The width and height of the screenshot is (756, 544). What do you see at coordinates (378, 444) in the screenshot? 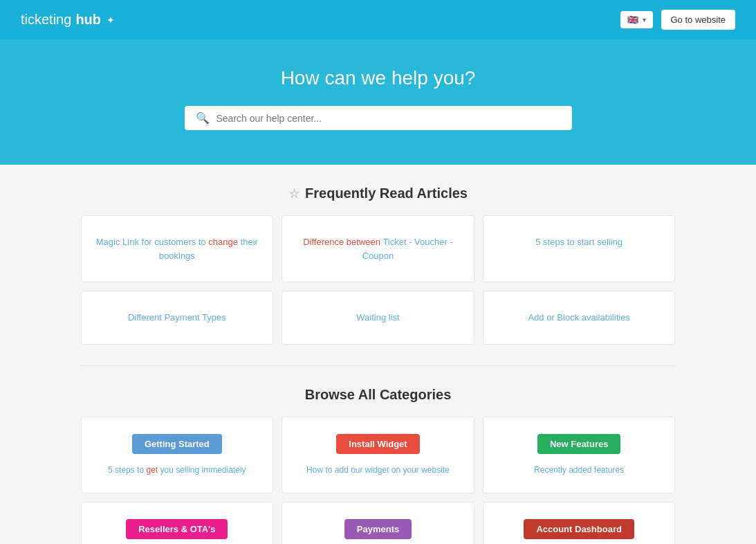
I see `install-widget-button: Install Widget` at bounding box center [378, 444].